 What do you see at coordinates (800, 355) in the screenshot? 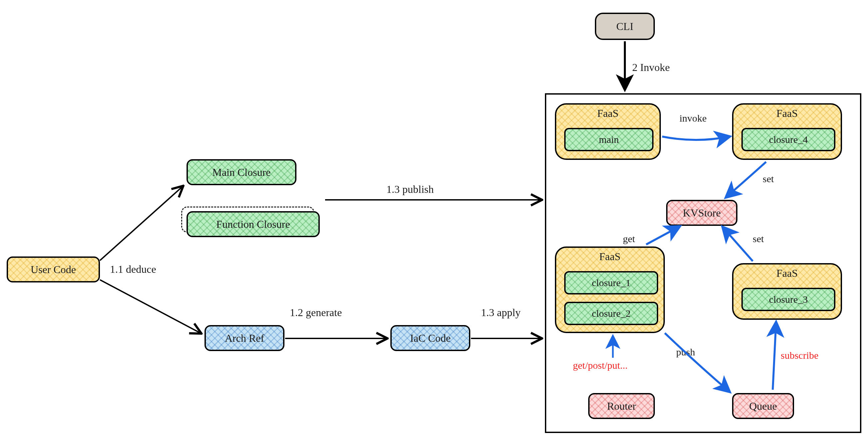
I see `label-subscribe: subscribe` at bounding box center [800, 355].